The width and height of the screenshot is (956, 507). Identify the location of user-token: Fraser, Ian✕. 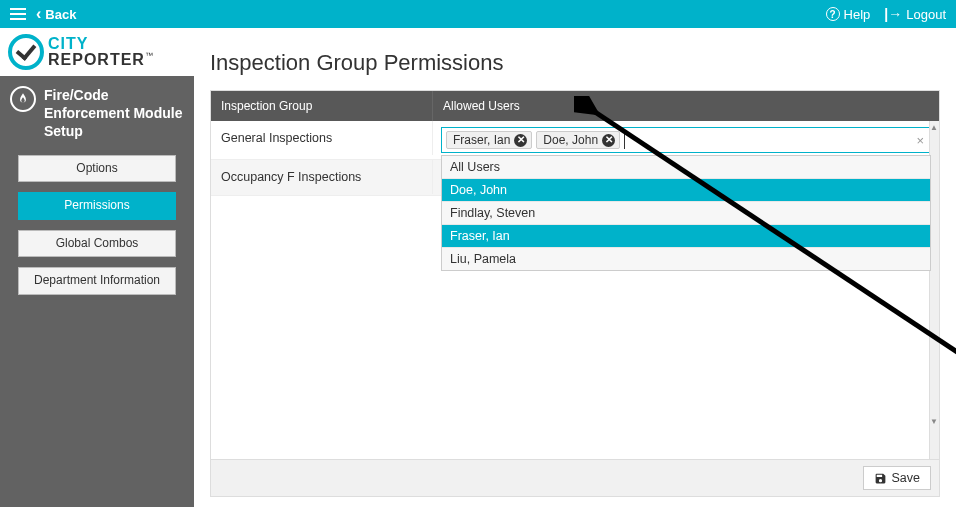
(489, 140).